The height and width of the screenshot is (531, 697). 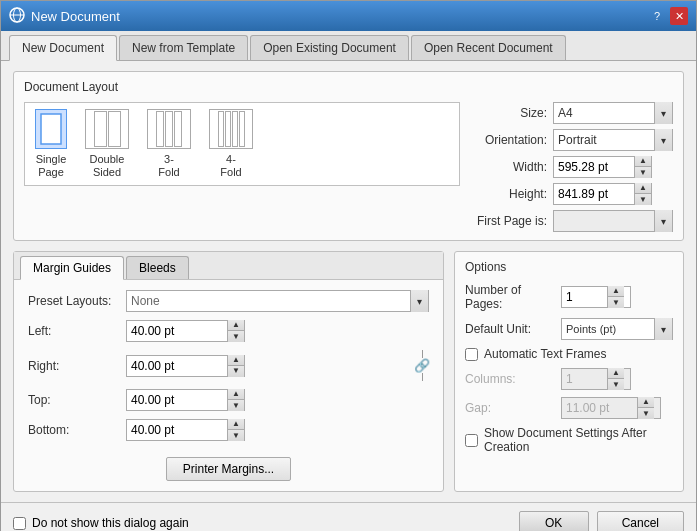 What do you see at coordinates (228, 430) in the screenshot?
I see `bottom-row: Bottom: ▲ ▼` at bounding box center [228, 430].